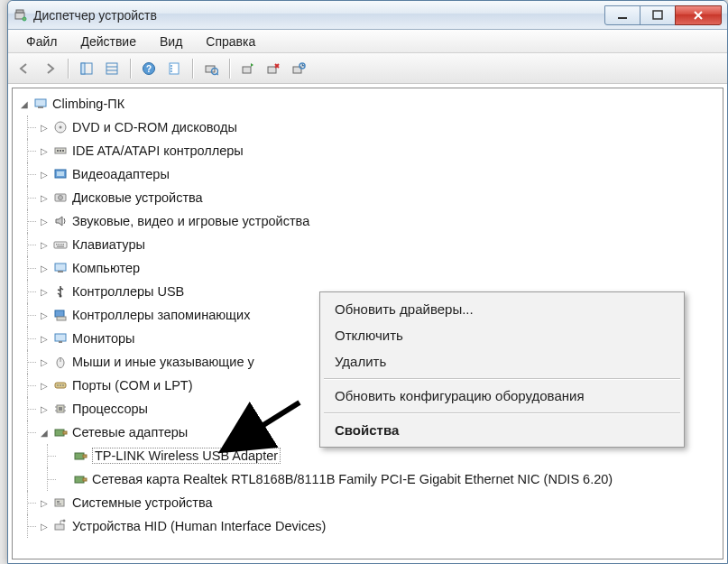 The image size is (728, 564). What do you see at coordinates (103, 338) in the screenshot?
I see `tree-label: Мониторы` at bounding box center [103, 338].